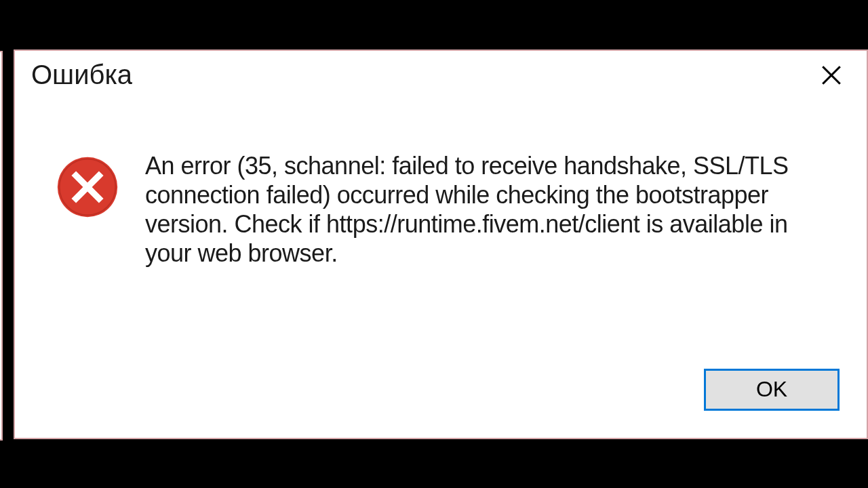 Image resolution: width=868 pixels, height=488 pixels. I want to click on error-icon-container, so click(87, 188).